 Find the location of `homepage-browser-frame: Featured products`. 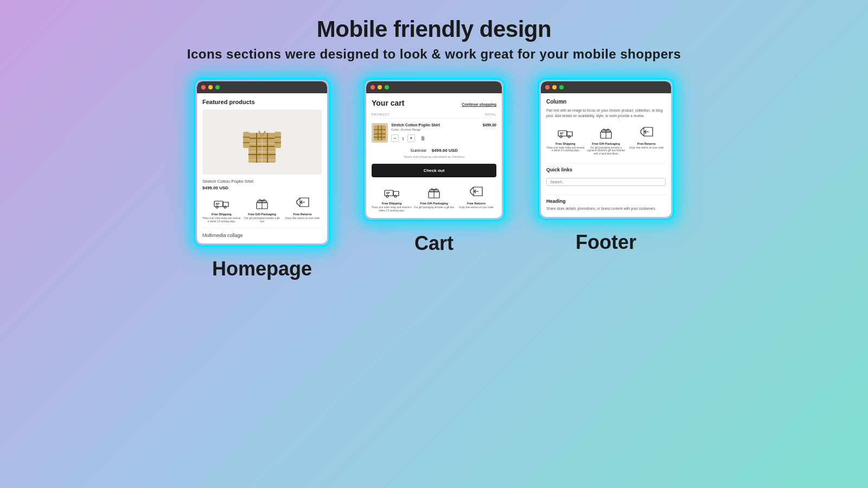

homepage-browser-frame: Featured products is located at coordinates (262, 163).